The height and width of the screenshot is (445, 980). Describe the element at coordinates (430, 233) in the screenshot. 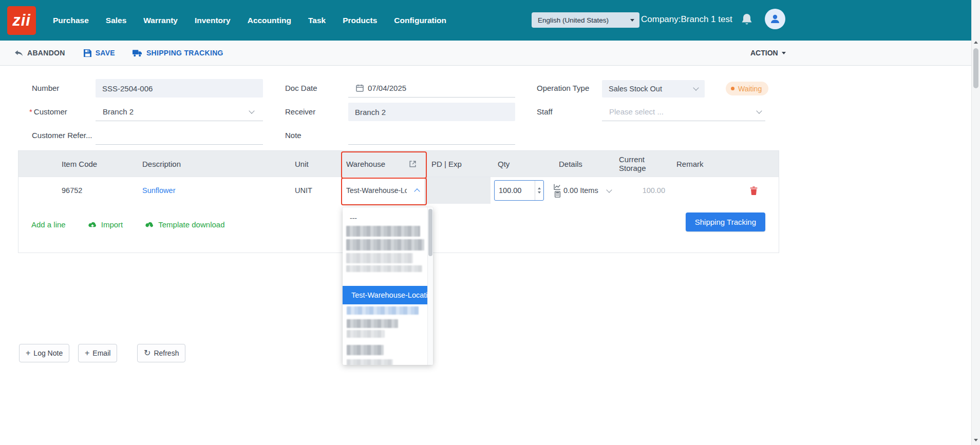

I see `dropdown-scrollbar-thumb` at that location.